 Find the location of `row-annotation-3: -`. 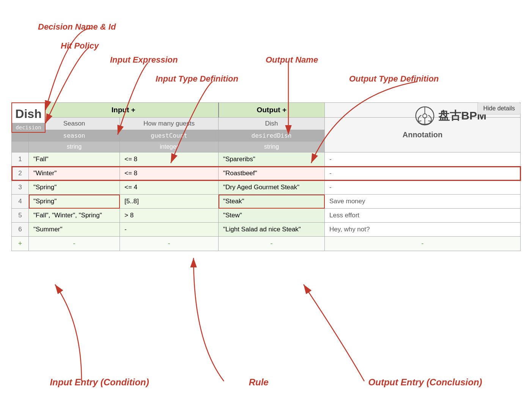

row-annotation-3: - is located at coordinates (423, 187).